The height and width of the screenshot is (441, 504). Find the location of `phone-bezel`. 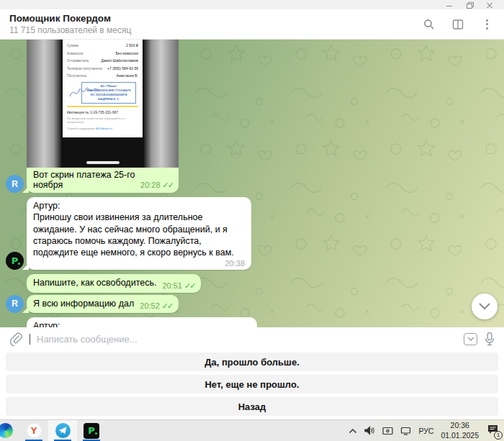

phone-bezel is located at coordinates (102, 153).